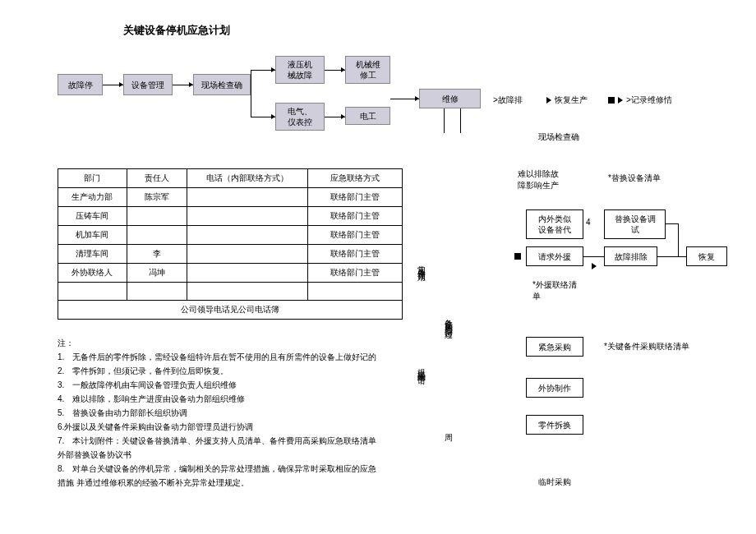 This screenshot has height=534, width=756. I want to click on note-item: 3. 一般故障停机由车间设备管理负责人组织维修, so click(234, 385).